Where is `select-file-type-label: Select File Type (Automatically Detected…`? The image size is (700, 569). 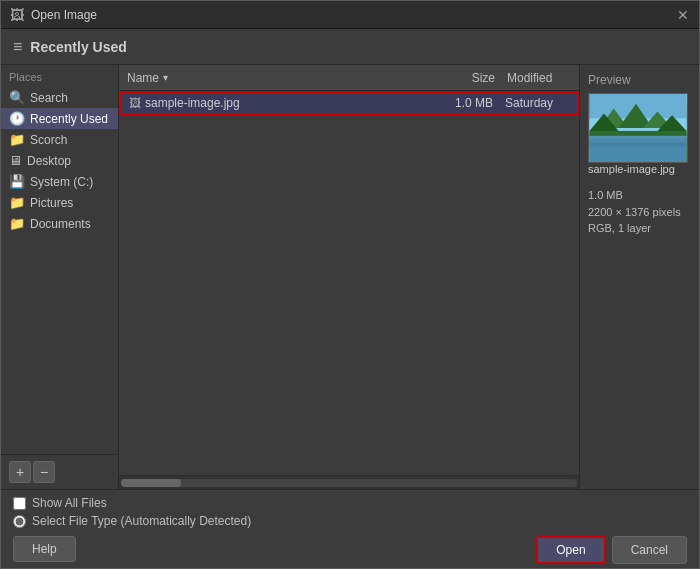 select-file-type-label: Select File Type (Automatically Detected… is located at coordinates (142, 521).